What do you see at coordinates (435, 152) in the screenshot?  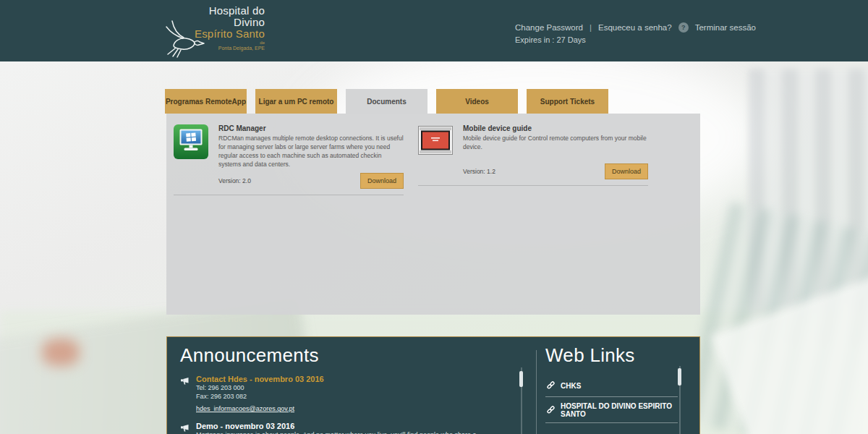 I see `mobile-device-guide-icon` at bounding box center [435, 152].